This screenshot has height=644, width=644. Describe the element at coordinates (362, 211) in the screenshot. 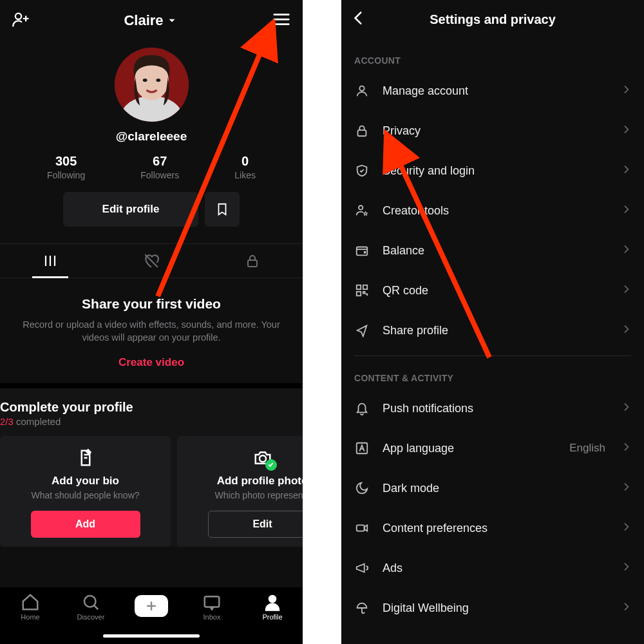

I see `person-star-icon` at that location.